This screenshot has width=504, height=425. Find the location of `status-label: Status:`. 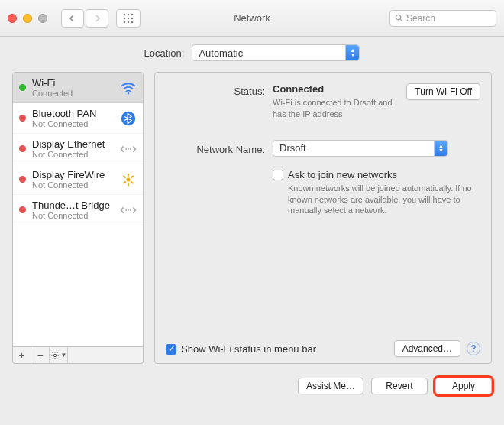

status-label: Status: is located at coordinates (215, 102).